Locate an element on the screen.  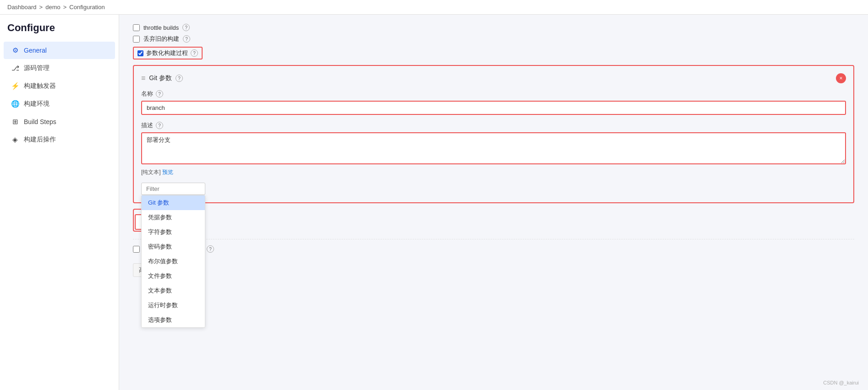
dropdown-menu: Git 参数 凭据参数 字符参数 密码参数 布尔值参数 文件参数 文本参数 运行… is located at coordinates (173, 261).